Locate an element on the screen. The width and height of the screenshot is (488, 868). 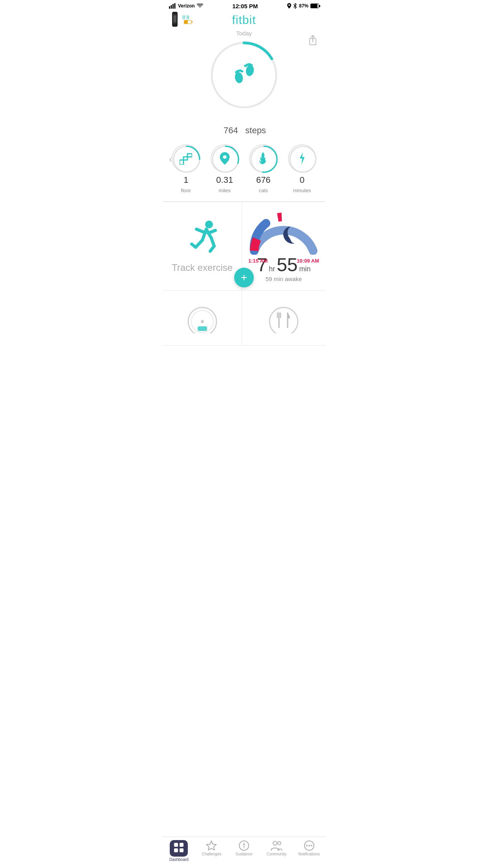
sleep-duration: 7 hr 55 min is located at coordinates (284, 265).